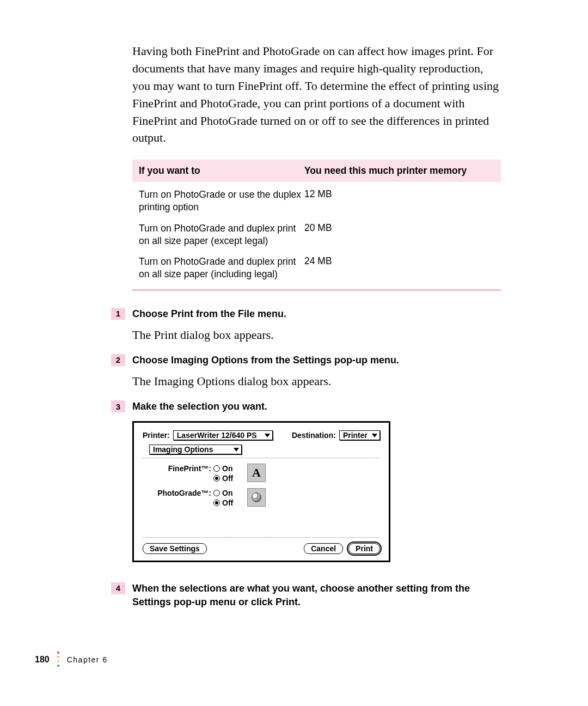 This screenshot has width=588, height=706. What do you see at coordinates (229, 468) in the screenshot?
I see `fineprint-on-radio: On` at bounding box center [229, 468].